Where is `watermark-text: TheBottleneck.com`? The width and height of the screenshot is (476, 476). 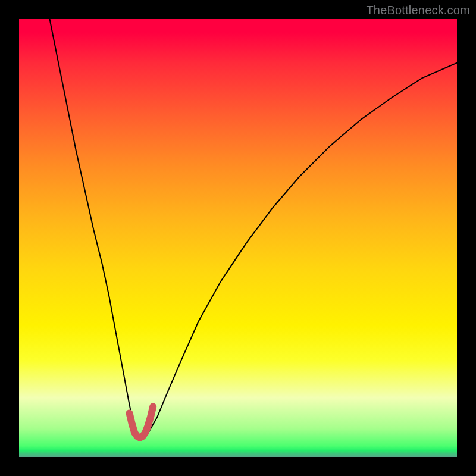
watermark-text: TheBottleneck.com is located at coordinates (418, 11).